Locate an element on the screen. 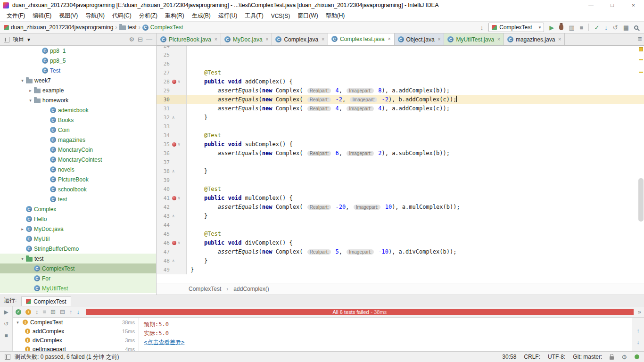  stop-button: ■ is located at coordinates (6, 336).